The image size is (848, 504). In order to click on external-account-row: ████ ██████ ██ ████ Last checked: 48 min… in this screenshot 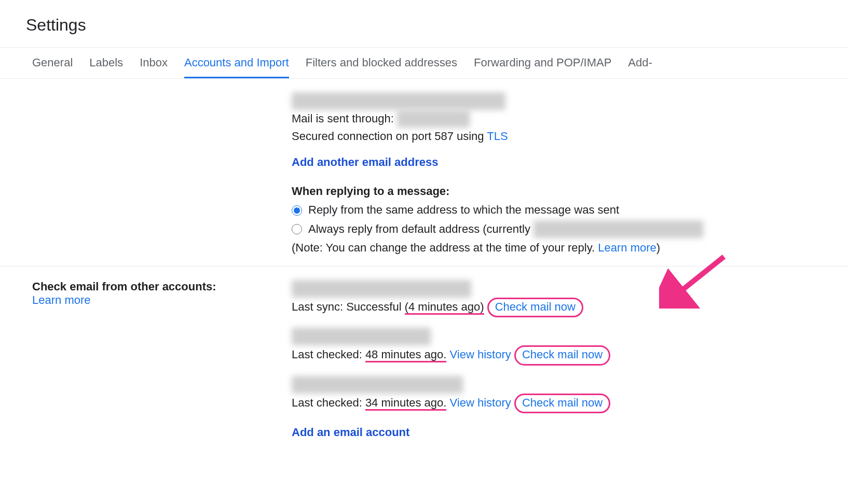, I will do `click(570, 346)`.